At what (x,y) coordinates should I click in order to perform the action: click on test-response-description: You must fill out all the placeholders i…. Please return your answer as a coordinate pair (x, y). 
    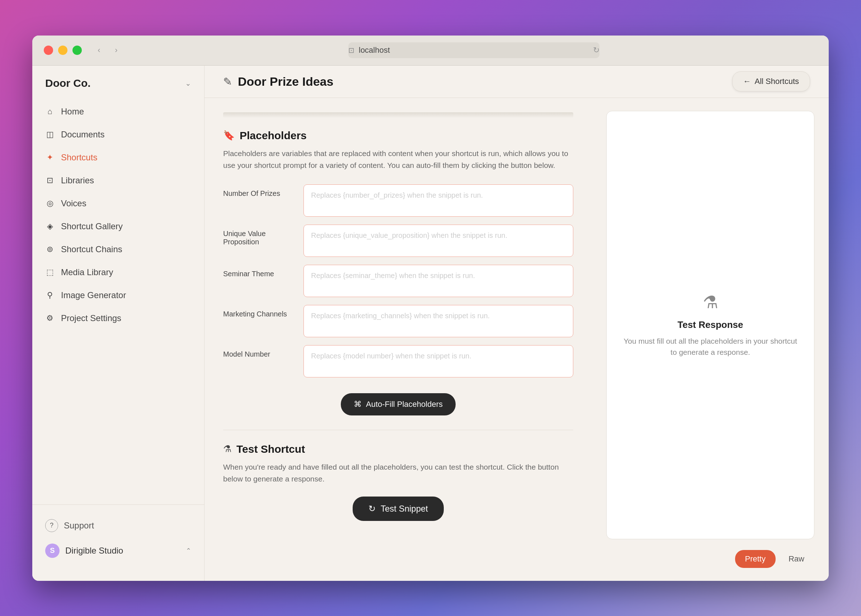
    Looking at the image, I should click on (710, 347).